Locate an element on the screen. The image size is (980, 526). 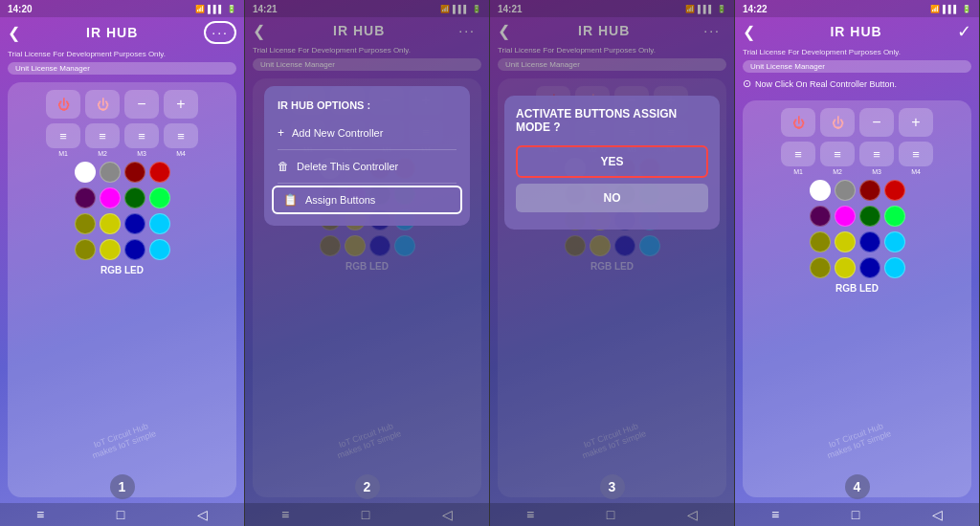
battery-icon: 🔋 is located at coordinates (967, 10).